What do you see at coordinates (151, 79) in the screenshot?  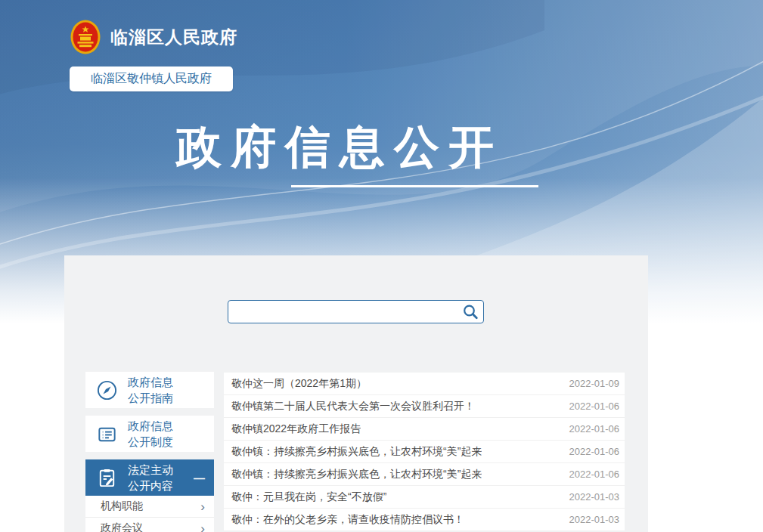 I see `sub-site-button: 临淄区敬仲镇人民政府` at bounding box center [151, 79].